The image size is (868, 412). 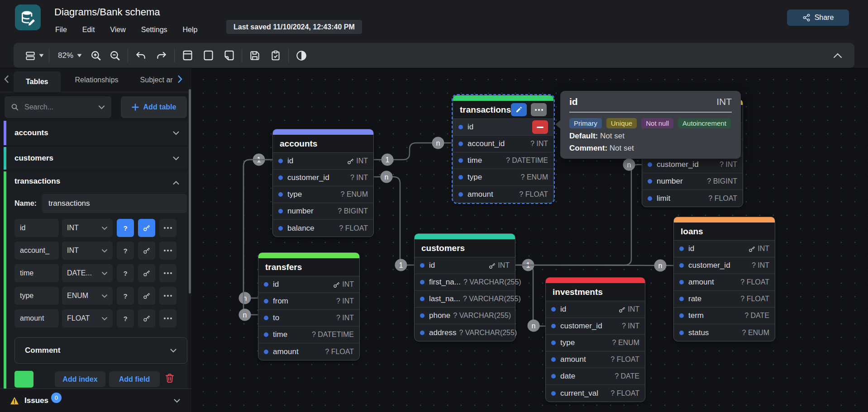 What do you see at coordinates (97, 80) in the screenshot?
I see `tab-relationships: Relationships` at bounding box center [97, 80].